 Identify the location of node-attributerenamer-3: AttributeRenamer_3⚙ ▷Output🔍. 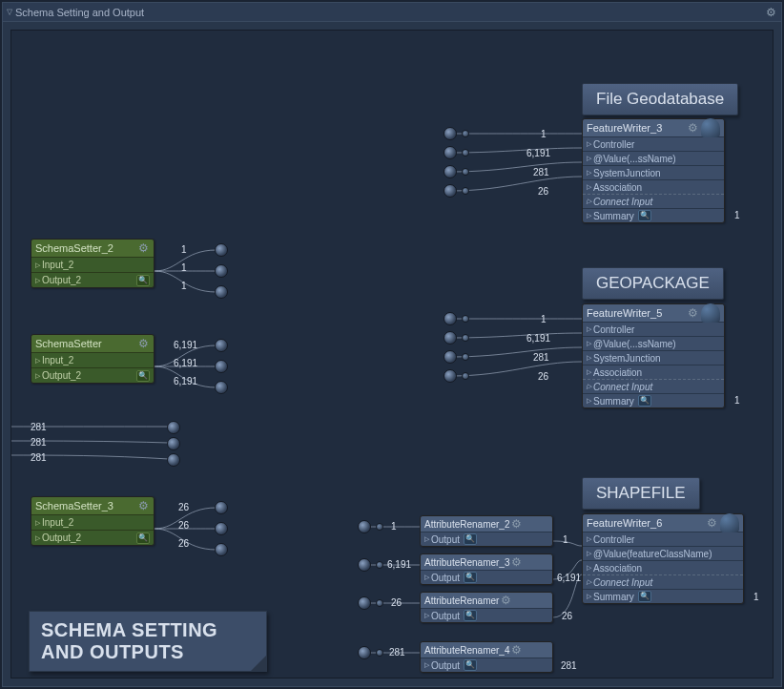
(486, 569).